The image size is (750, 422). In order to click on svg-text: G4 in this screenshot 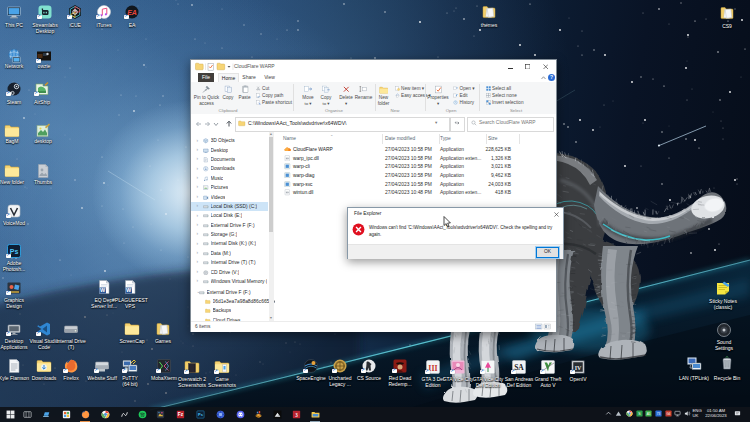, I will do `click(668, 414)`.